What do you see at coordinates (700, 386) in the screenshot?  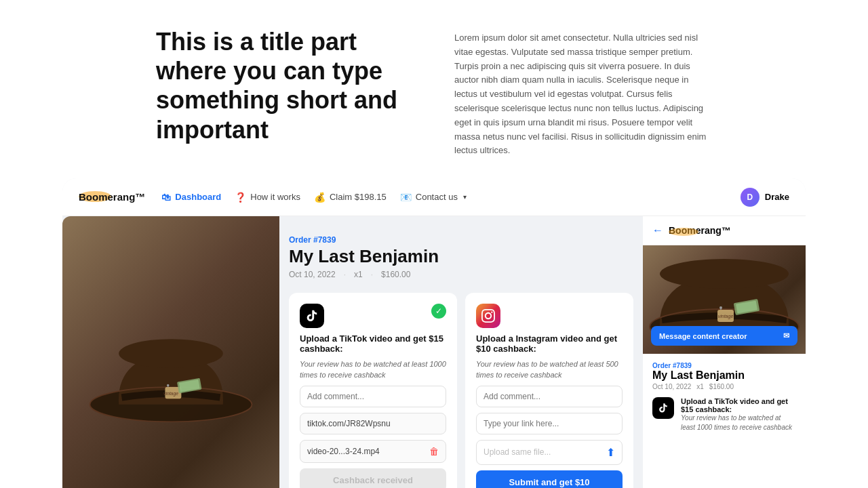 I see `phone-qty: x1` at bounding box center [700, 386].